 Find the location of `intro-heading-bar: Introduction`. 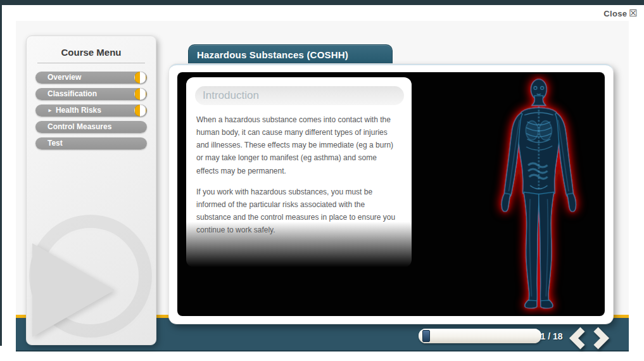

intro-heading-bar: Introduction is located at coordinates (300, 96).